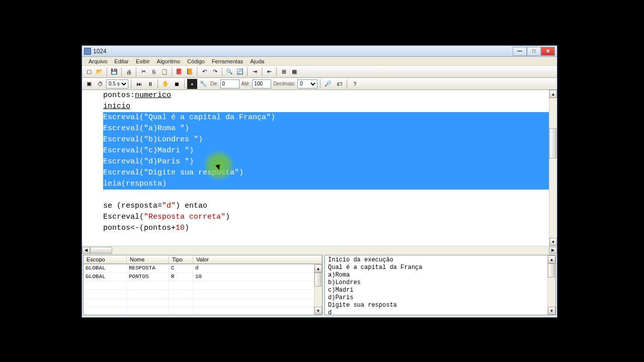 This screenshot has width=644, height=362. I want to click on wrench-icon: 🔧, so click(203, 84).